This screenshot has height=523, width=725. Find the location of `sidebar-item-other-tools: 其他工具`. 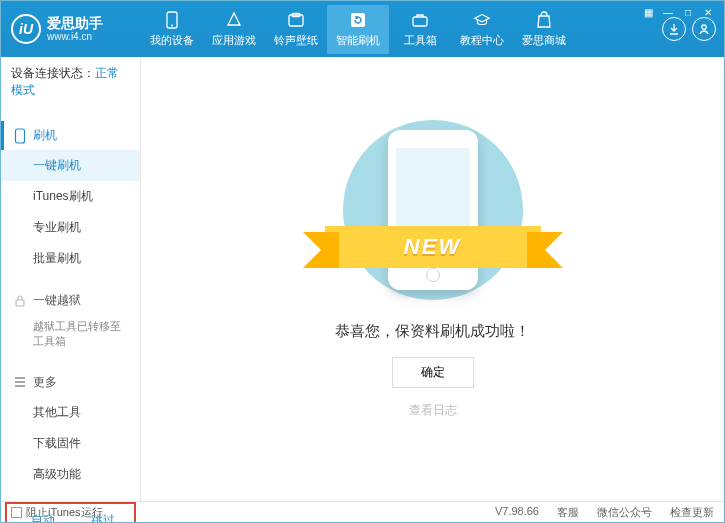

sidebar-item-other-tools: 其他工具 is located at coordinates (70, 412).